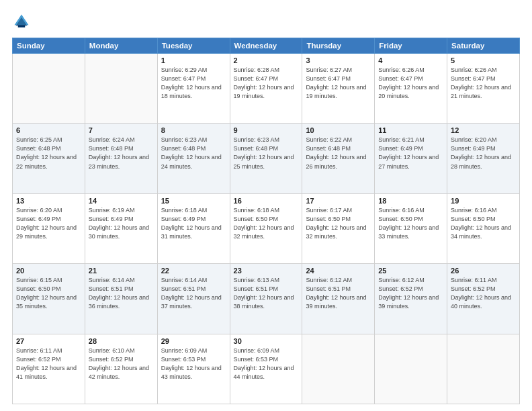 Image resolution: width=532 pixels, height=411 pixels. I want to click on calendar-cell: 10Sunrise: 6:22 AMSunset: 6:48 PMDayligh…, so click(339, 158).